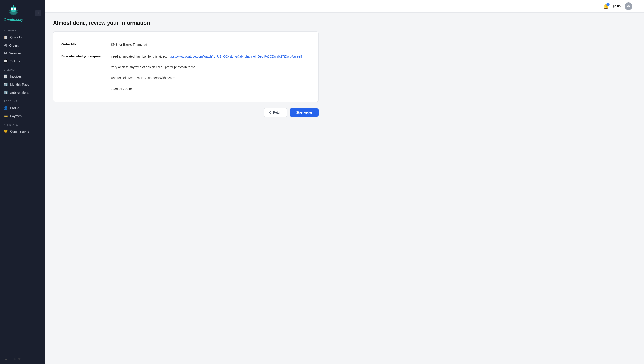  Describe the element at coordinates (6, 37) in the screenshot. I see `quick-intro-icon: 📋` at that location.